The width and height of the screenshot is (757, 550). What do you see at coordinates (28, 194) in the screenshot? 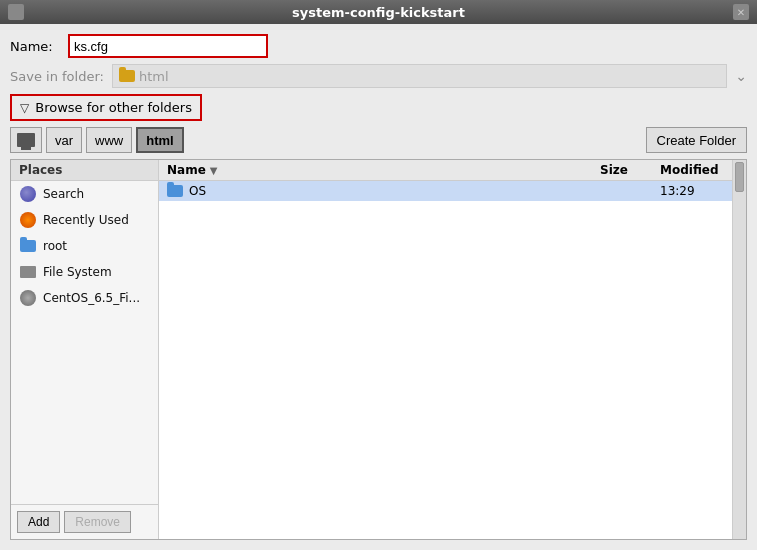
I see `search-place-icon` at bounding box center [28, 194].